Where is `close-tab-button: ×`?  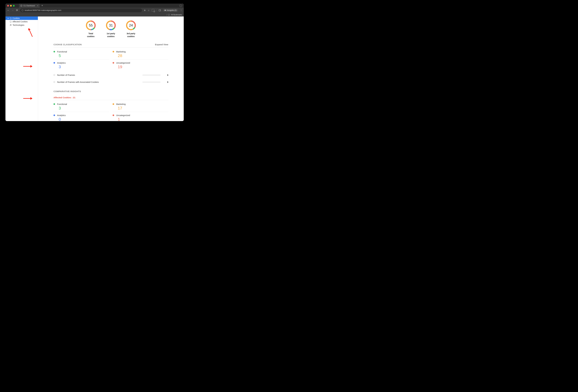 close-tab-button: × is located at coordinates (38, 6).